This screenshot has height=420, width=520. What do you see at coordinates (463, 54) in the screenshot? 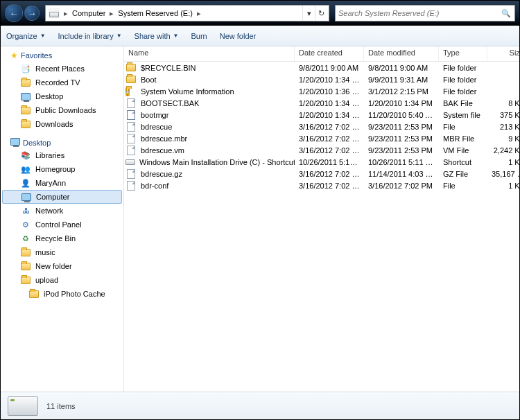
I see `col-type: Type` at bounding box center [463, 54].